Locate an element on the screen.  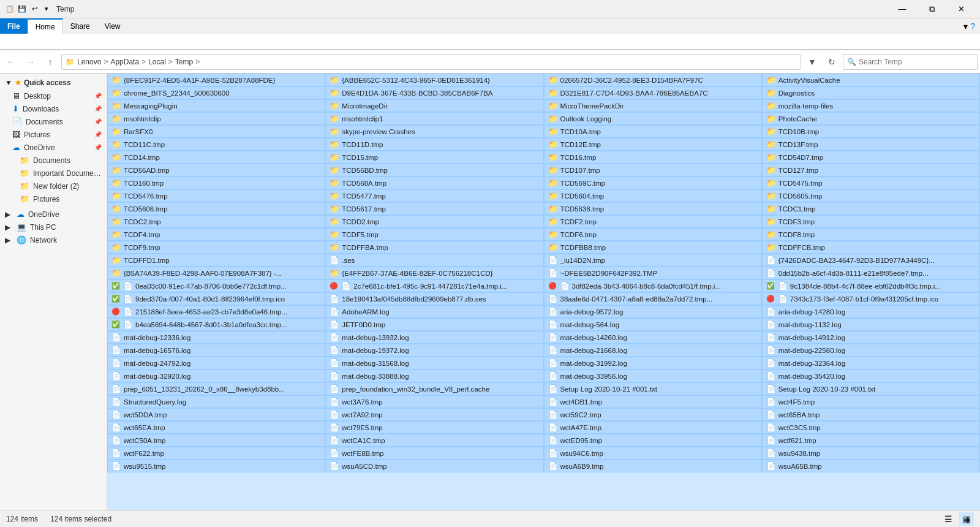
list-item: 📄~DFEE5B2D90F642F392.TMP is located at coordinates (653, 273).